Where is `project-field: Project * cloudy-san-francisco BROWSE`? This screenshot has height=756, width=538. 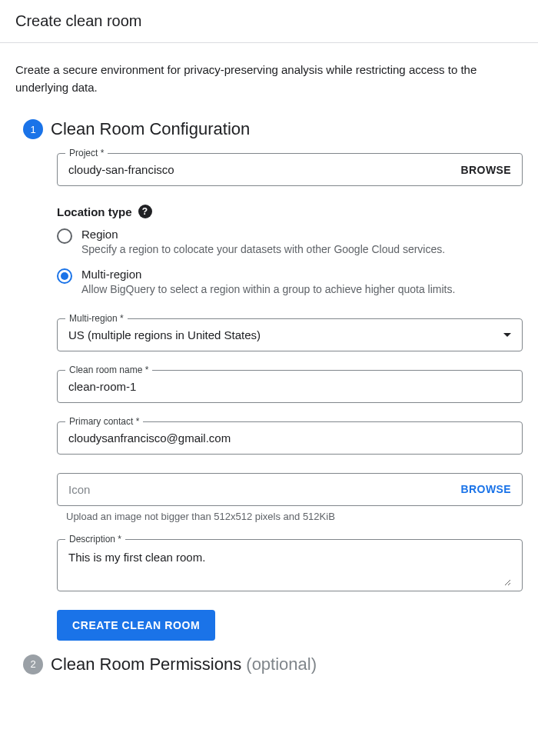 project-field: Project * cloudy-san-francisco BROWSE is located at coordinates (290, 169).